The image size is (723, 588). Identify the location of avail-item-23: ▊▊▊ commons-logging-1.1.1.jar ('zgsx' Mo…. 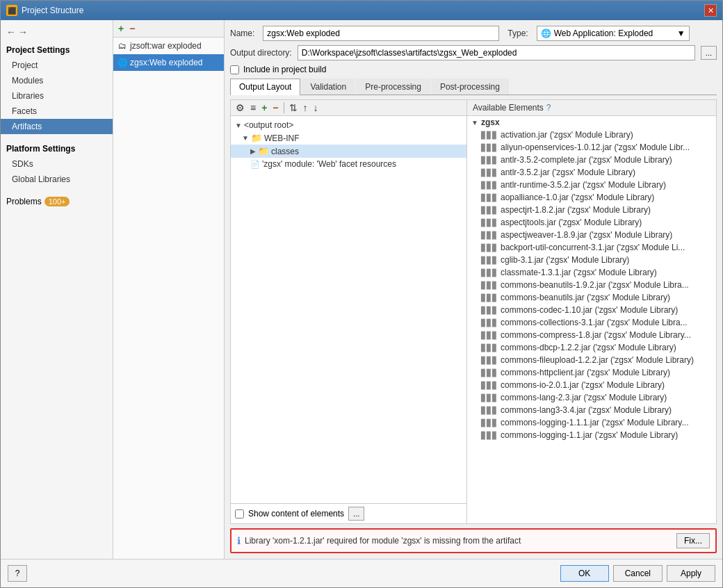
(592, 423).